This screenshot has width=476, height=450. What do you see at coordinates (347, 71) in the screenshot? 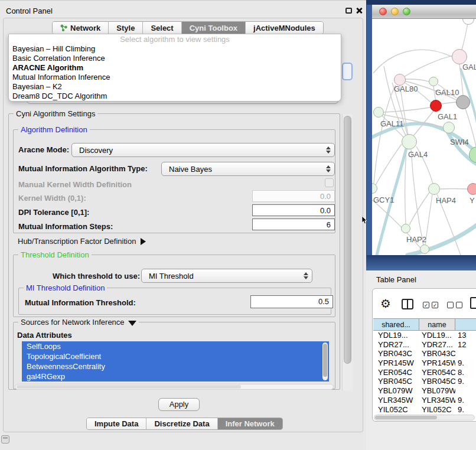
I see `focused-combobox-sliver` at bounding box center [347, 71].